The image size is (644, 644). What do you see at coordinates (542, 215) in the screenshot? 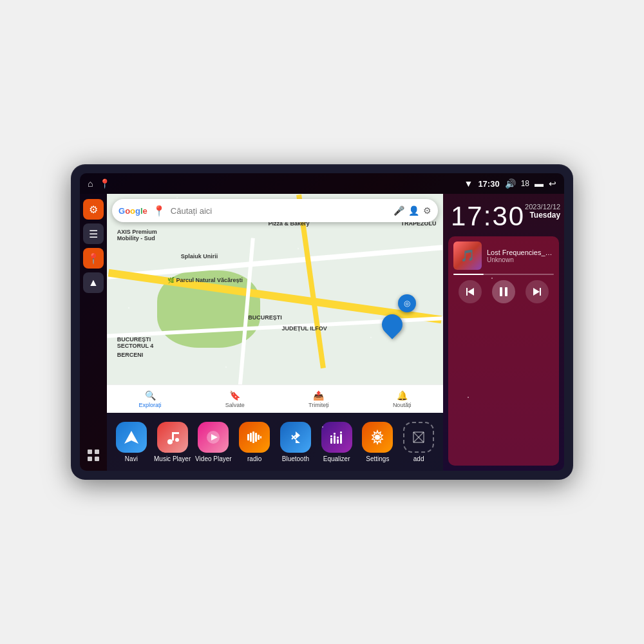
I see `clock-date-day: Tuesday` at bounding box center [542, 215].